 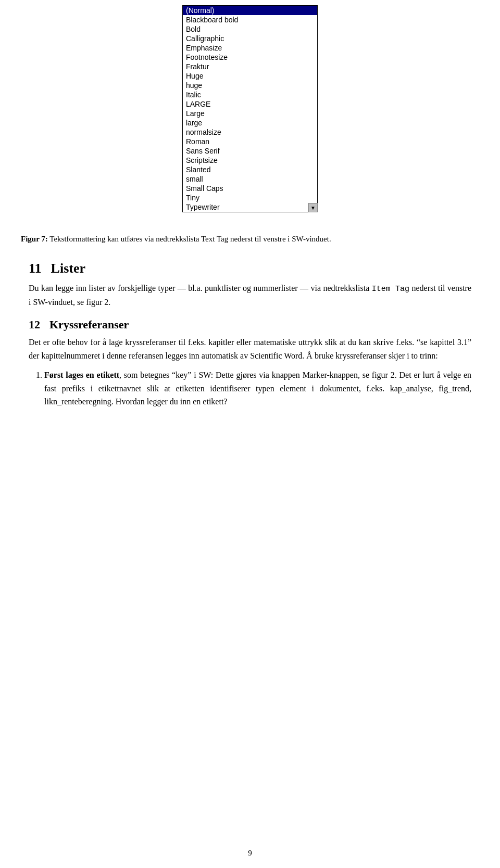 What do you see at coordinates (258, 395) in the screenshot?
I see `examples-mono: kap_analyse, fig_trend, likn_renteberegn…` at bounding box center [258, 395].